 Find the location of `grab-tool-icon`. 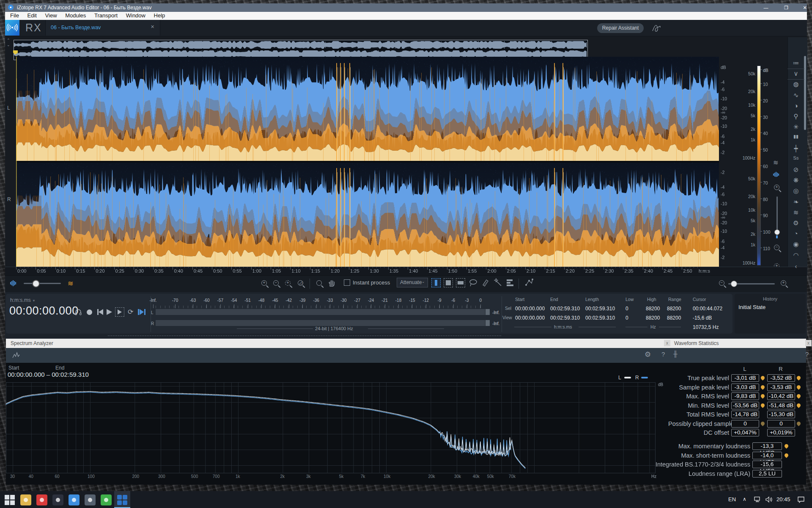

grab-tool-icon is located at coordinates (332, 284).